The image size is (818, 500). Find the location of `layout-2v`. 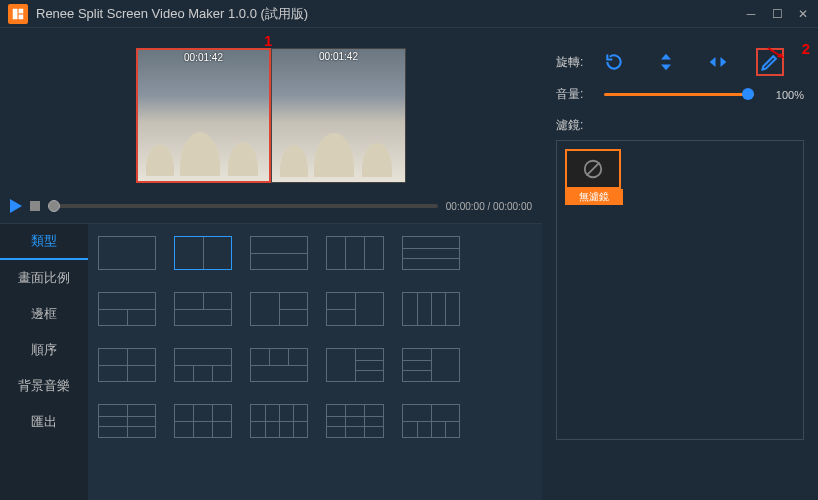

layout-2v is located at coordinates (203, 253).